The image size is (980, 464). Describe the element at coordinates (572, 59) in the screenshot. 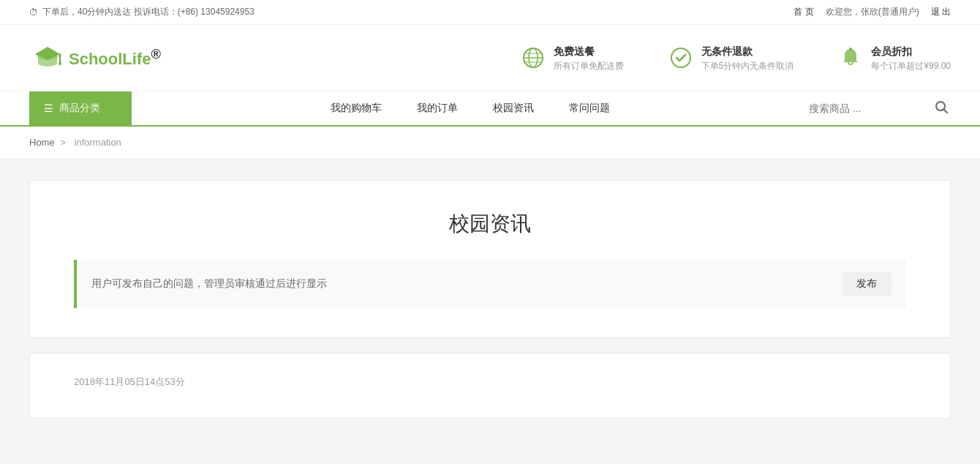

I see `feature-free-delivery: 免费送餐 所有订单免配送费` at that location.